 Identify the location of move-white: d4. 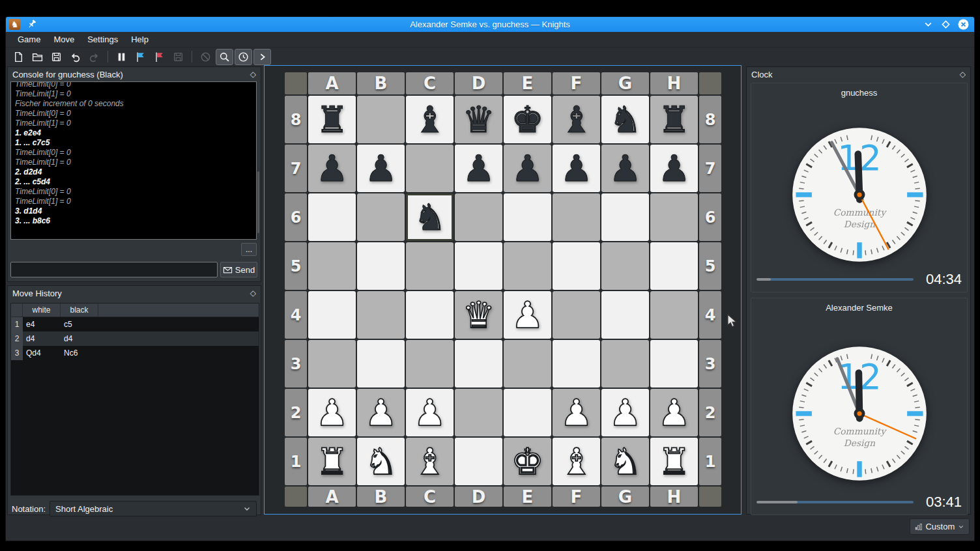
(42, 339).